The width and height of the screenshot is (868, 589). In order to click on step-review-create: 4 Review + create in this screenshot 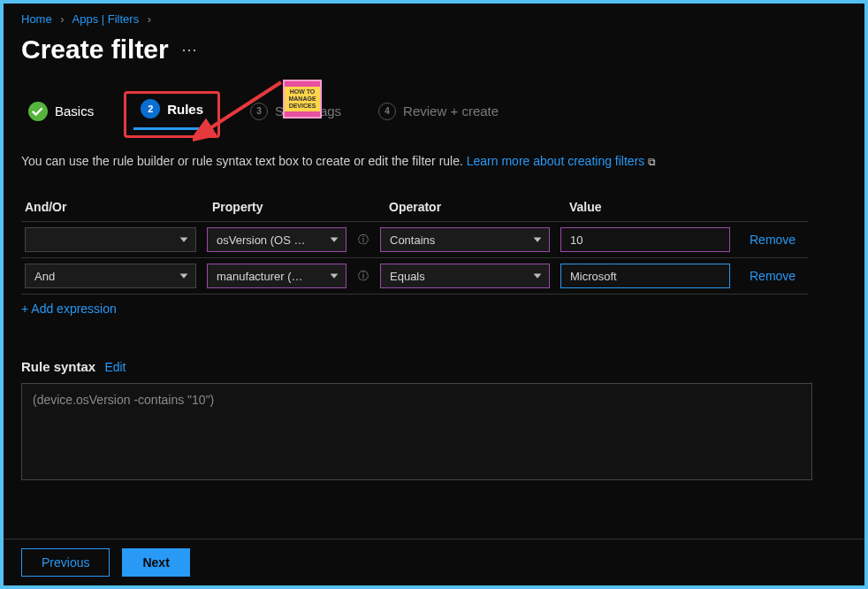, I will do `click(438, 115)`.